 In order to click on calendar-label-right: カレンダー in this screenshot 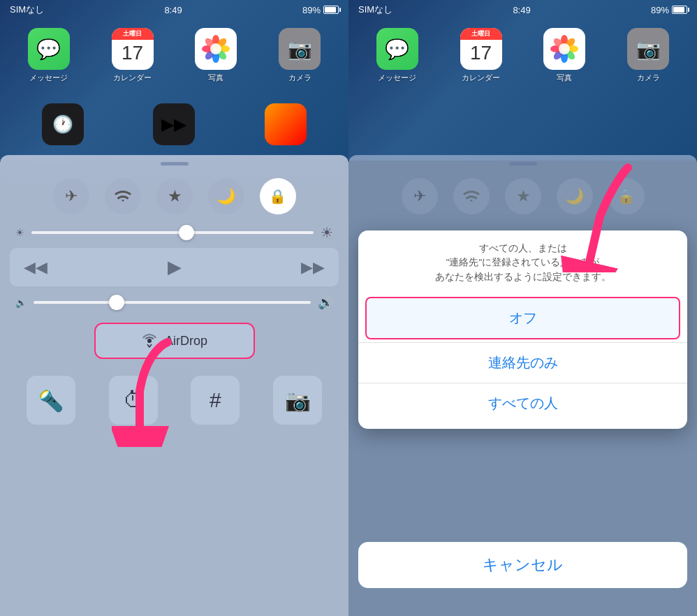, I will do `click(480, 78)`.